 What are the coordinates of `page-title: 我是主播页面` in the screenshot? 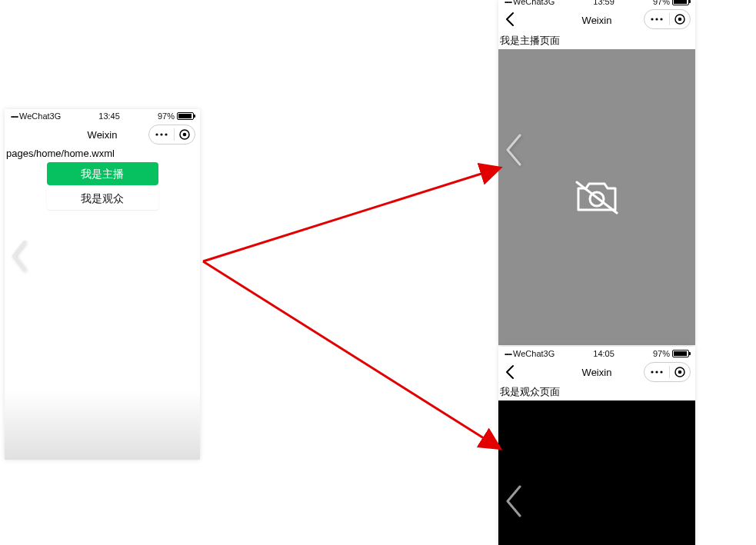 It's located at (597, 41).